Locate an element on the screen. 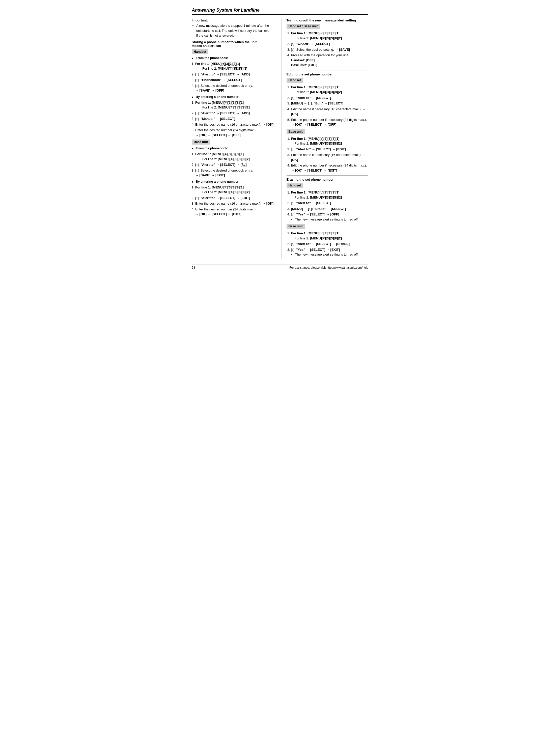 The height and width of the screenshot is (745, 560). step-3: [↕]: "Yes" → [SELECT] → [EXIT] The new m… is located at coordinates (330, 252).